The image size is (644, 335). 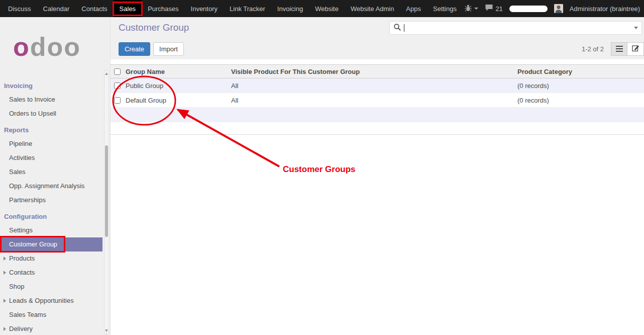 What do you see at coordinates (605, 9) in the screenshot?
I see `user-menu: Administrator (braintree)` at bounding box center [605, 9].